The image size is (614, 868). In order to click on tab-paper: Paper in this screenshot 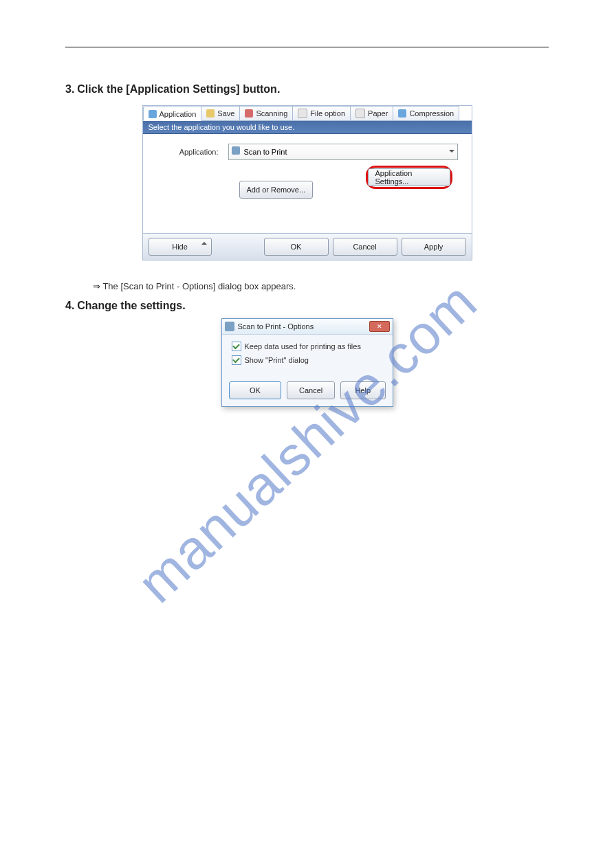, I will do `click(371, 113)`.